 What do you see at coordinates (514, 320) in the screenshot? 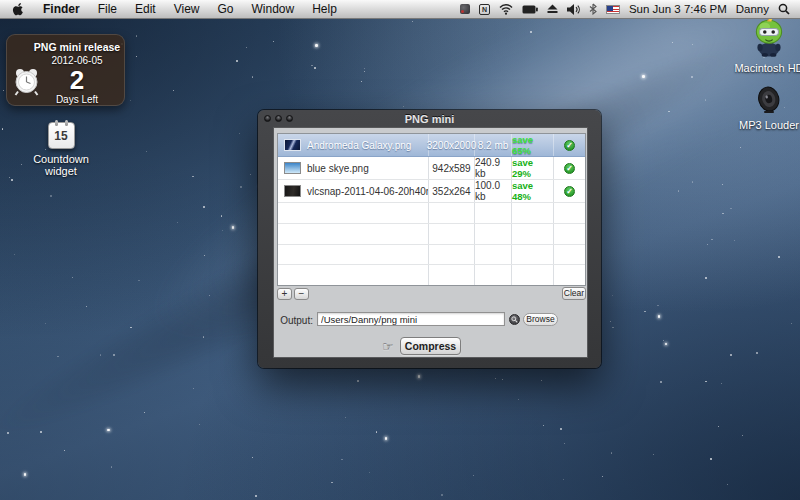
I see `output-reveal-button` at bounding box center [514, 320].